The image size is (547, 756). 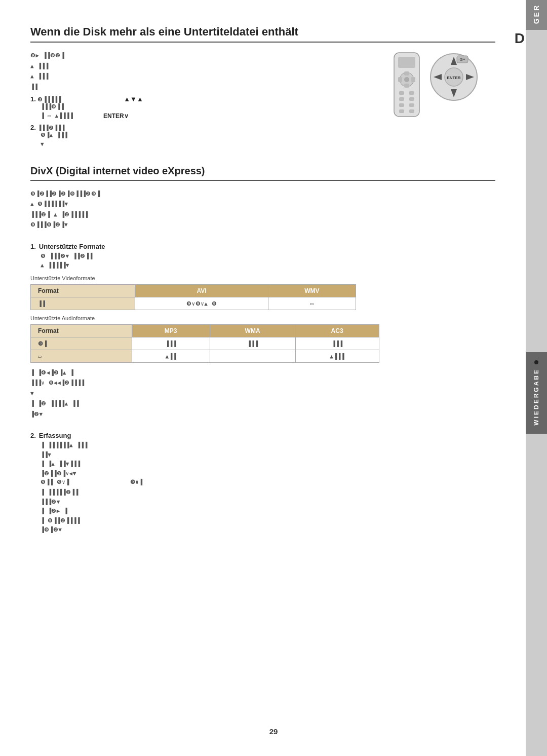 I want to click on audio-cell-1-ac3: ▐▐▐, so click(x=337, y=344).